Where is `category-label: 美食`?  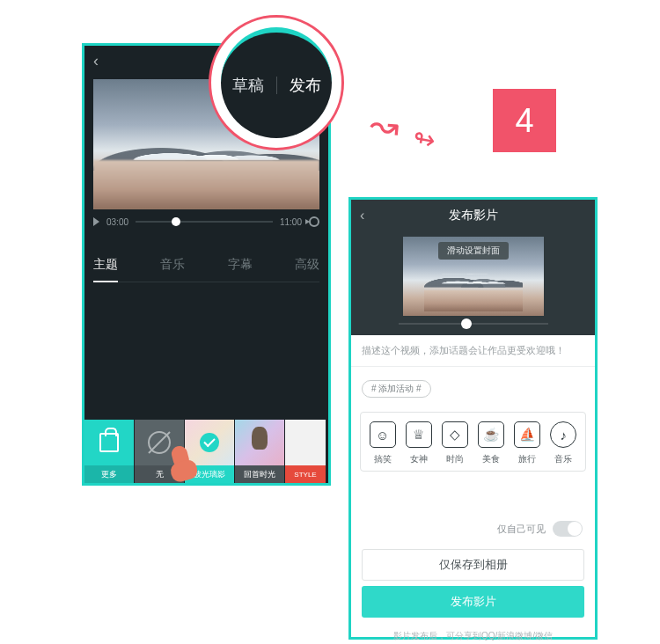
category-label: 美食 is located at coordinates (491, 459).